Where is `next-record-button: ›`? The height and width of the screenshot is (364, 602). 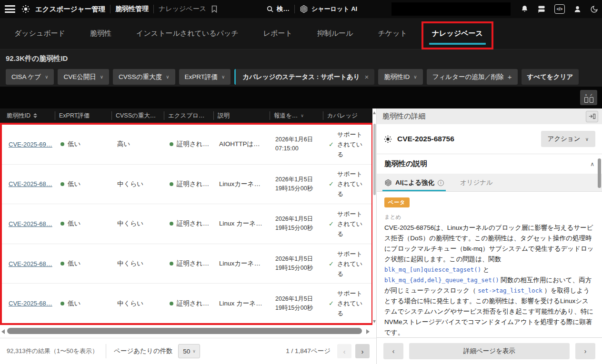
next-record-button: › is located at coordinates (585, 351).